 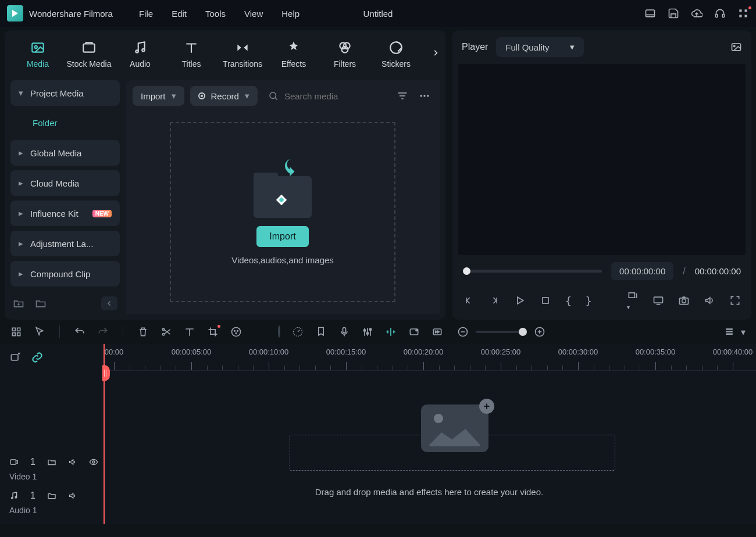 I want to click on sidebar-adjustment-layer: ▸Adjustment La..., so click(x=65, y=244).